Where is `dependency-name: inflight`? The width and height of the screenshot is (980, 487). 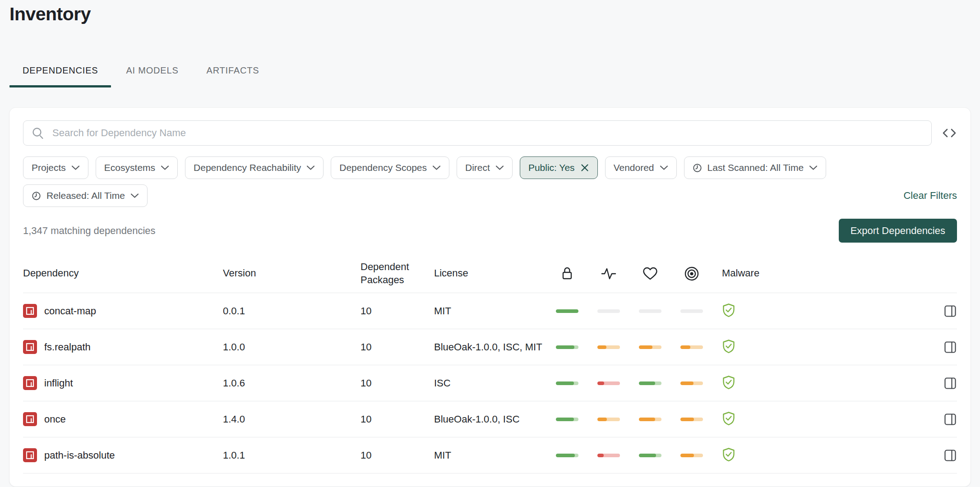 dependency-name: inflight is located at coordinates (59, 383).